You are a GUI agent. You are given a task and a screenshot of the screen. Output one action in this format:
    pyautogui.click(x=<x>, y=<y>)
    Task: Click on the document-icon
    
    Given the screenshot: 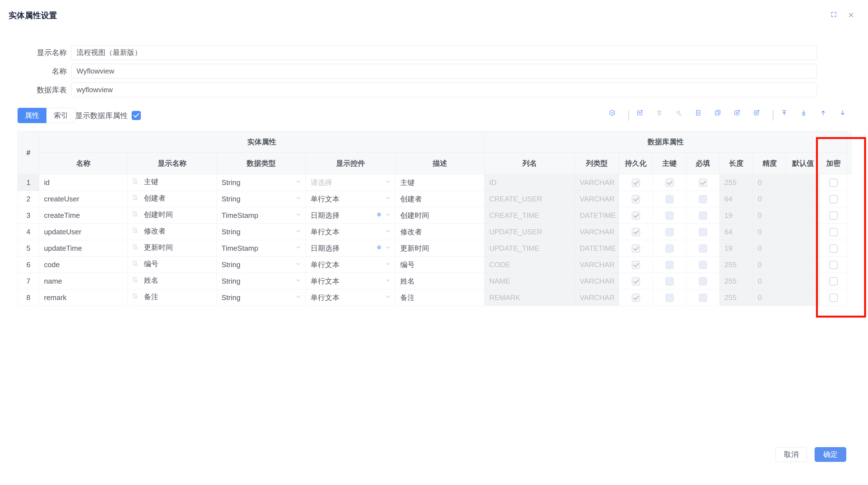 What is the action you would take?
    pyautogui.click(x=701, y=116)
    